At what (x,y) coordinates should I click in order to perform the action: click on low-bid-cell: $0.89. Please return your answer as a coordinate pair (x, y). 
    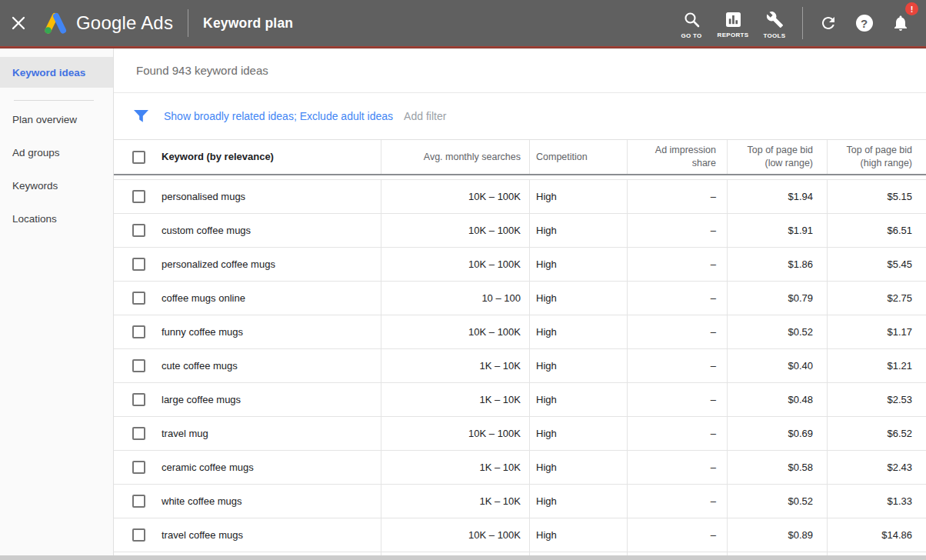
    Looking at the image, I should click on (777, 535).